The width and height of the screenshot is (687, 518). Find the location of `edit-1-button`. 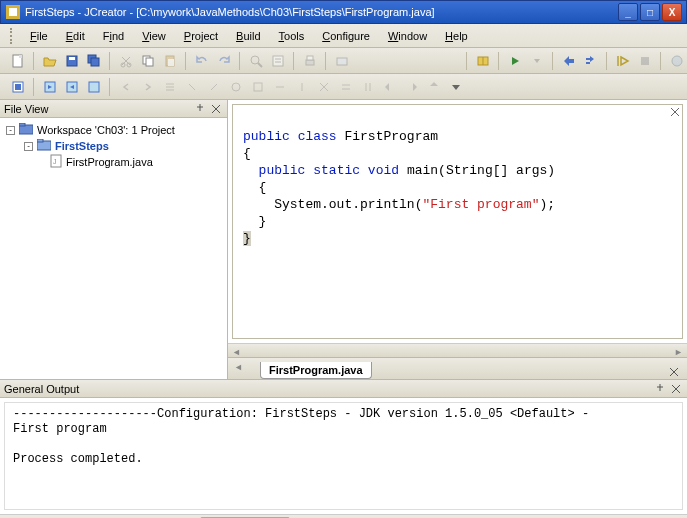

edit-1-button is located at coordinates (192, 87).